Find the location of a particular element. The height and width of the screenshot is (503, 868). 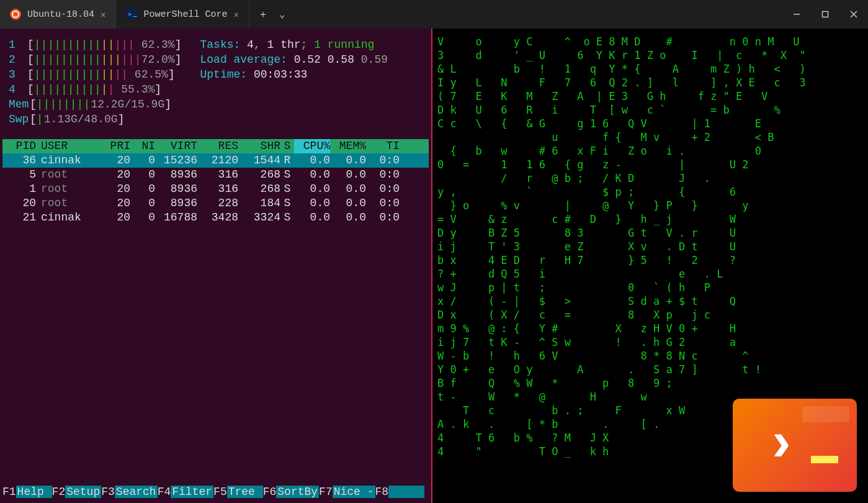

fn-key: F1Help is located at coordinates (27, 492).